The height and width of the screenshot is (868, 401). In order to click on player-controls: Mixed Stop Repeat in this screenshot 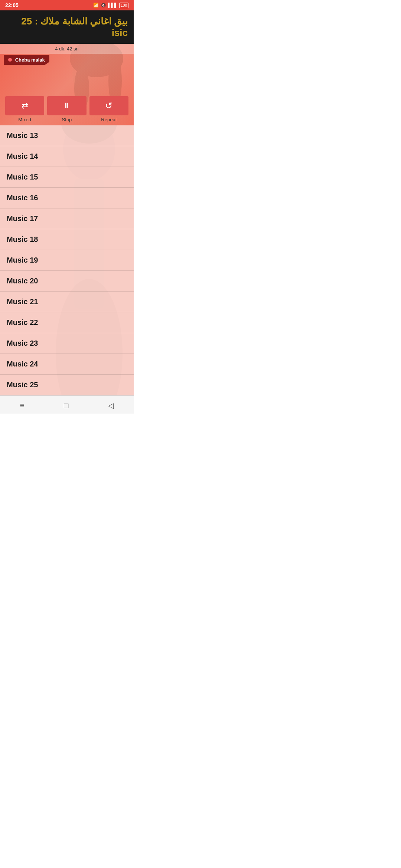, I will do `click(67, 111)`.